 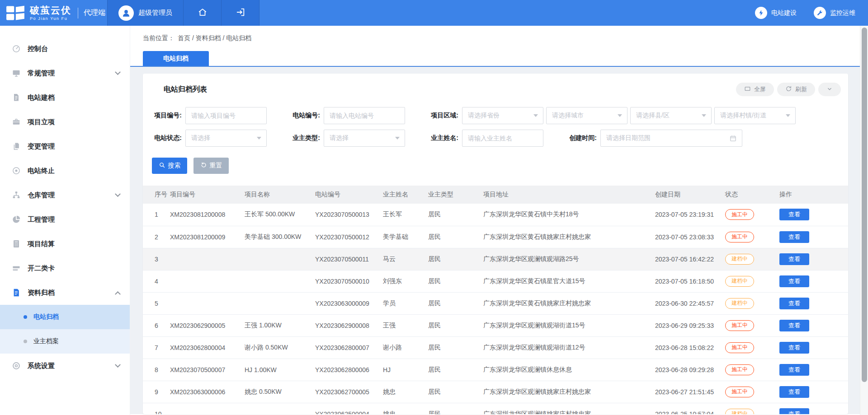 I want to click on table-cell: 7, so click(x=156, y=348).